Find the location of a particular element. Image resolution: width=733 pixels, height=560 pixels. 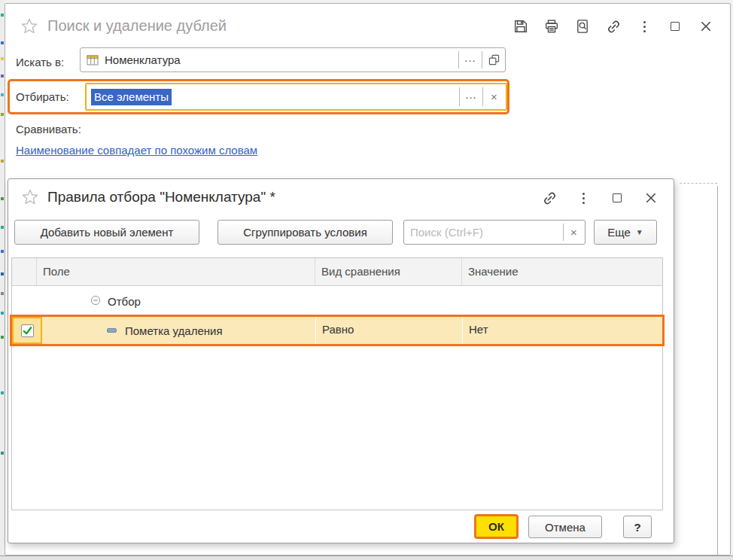

header-checkbox-column is located at coordinates (24, 272).